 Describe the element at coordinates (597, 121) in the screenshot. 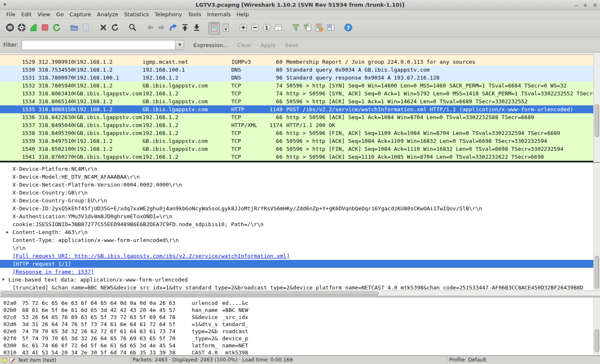

I see `packet-list-scroll-thumb` at that location.